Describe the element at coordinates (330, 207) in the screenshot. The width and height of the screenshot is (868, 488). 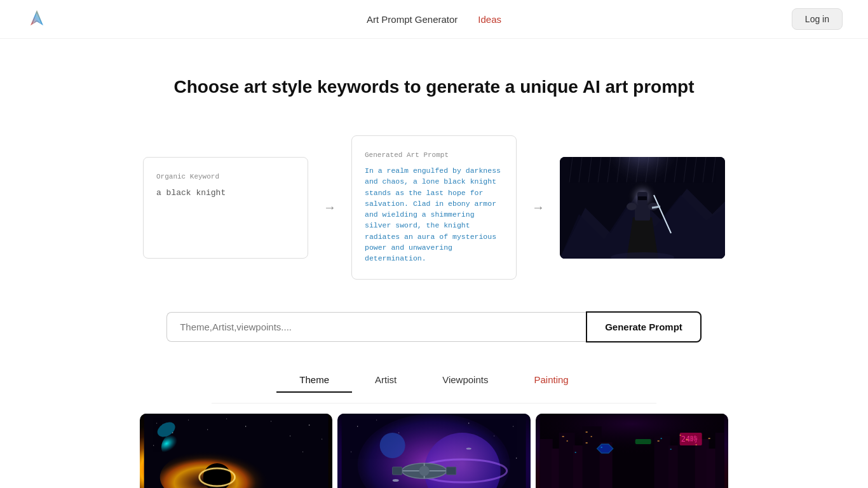
I see `arrow-1: →` at that location.